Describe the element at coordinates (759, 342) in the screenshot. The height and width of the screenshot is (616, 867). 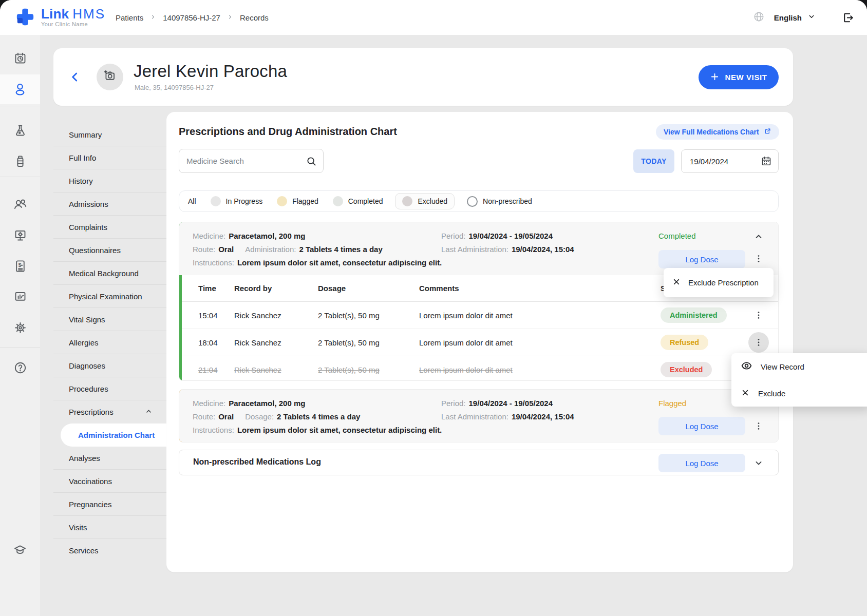
I see `row-kebab-menu-open` at that location.